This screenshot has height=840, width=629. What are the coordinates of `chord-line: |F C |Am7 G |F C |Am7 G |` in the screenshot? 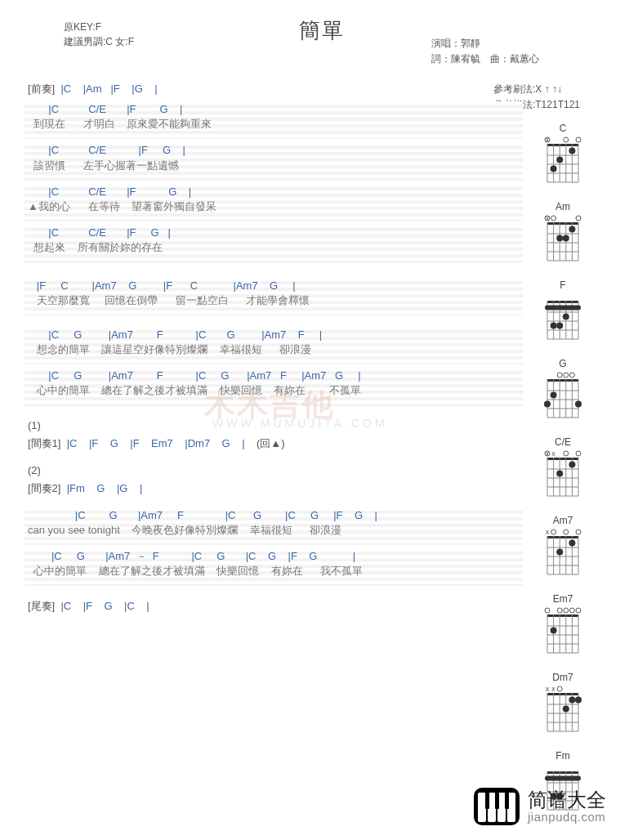 It's located at (274, 286).